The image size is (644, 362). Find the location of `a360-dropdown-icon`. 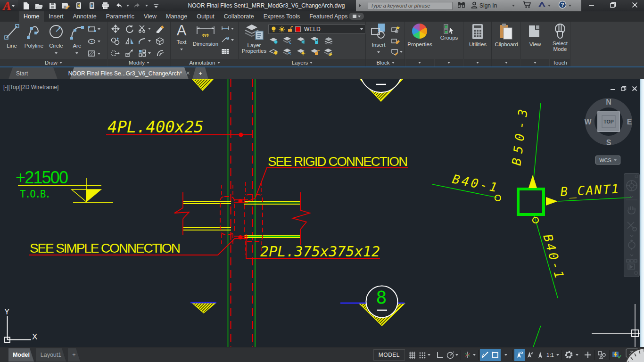

a360-dropdown-icon is located at coordinates (549, 6).